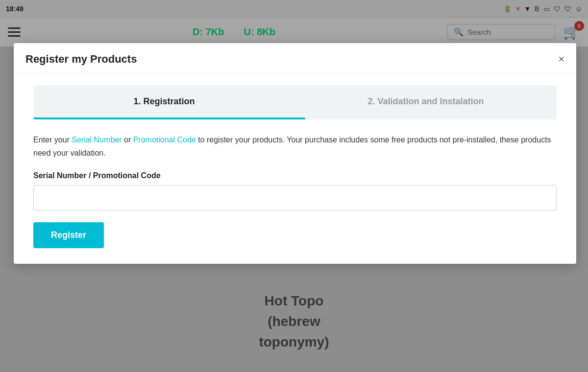 The width and height of the screenshot is (588, 372). I want to click on tabs-container: 1. Registration 2. Validation and Instal…, so click(295, 103).